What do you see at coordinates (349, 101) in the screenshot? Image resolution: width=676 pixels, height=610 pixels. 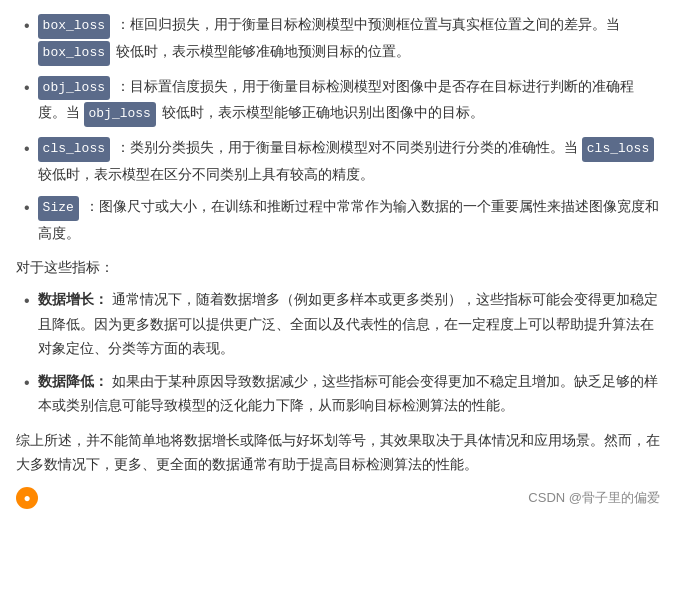 I see `obj-loss-text: obj_loss ：目标置信度损失，用于衡量目标检测模型对图像中是否存在目标进行…` at bounding box center [349, 101].